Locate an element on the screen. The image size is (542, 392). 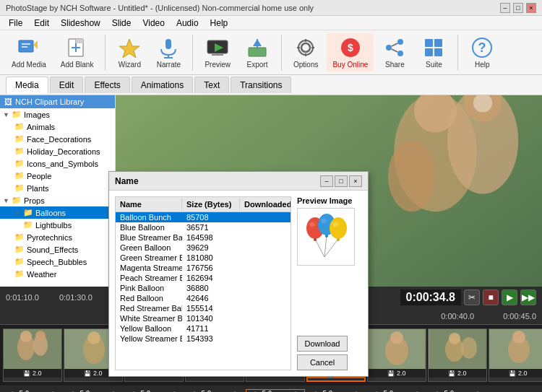
dialog-maximize-button: □ is located at coordinates (341, 181).